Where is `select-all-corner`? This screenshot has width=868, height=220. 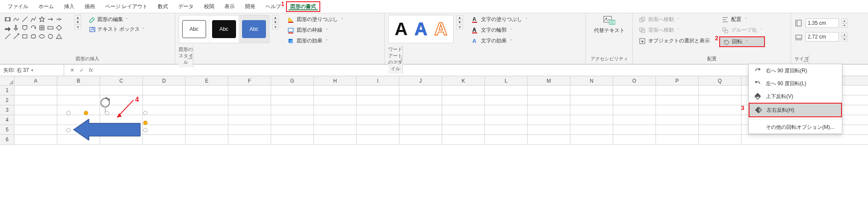 select-all-corner is located at coordinates (7, 80).